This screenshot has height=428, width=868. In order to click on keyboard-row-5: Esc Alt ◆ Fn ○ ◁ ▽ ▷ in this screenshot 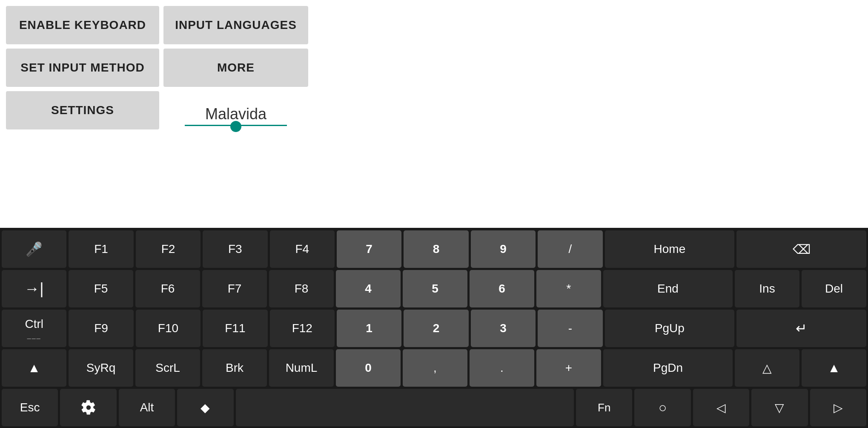, I will do `click(434, 408)`.